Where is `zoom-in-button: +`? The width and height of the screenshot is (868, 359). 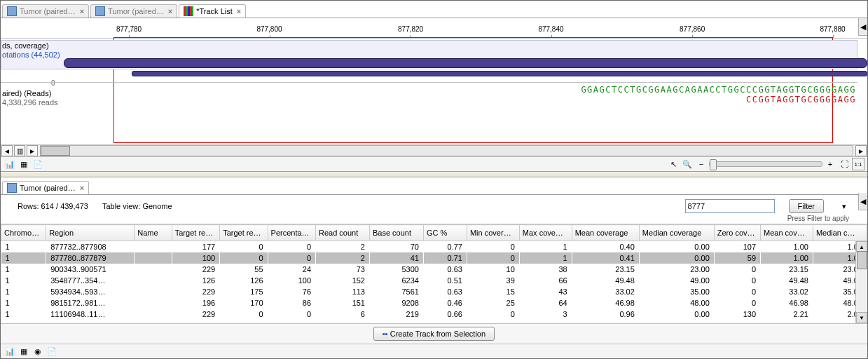
zoom-in-button: + is located at coordinates (830, 164).